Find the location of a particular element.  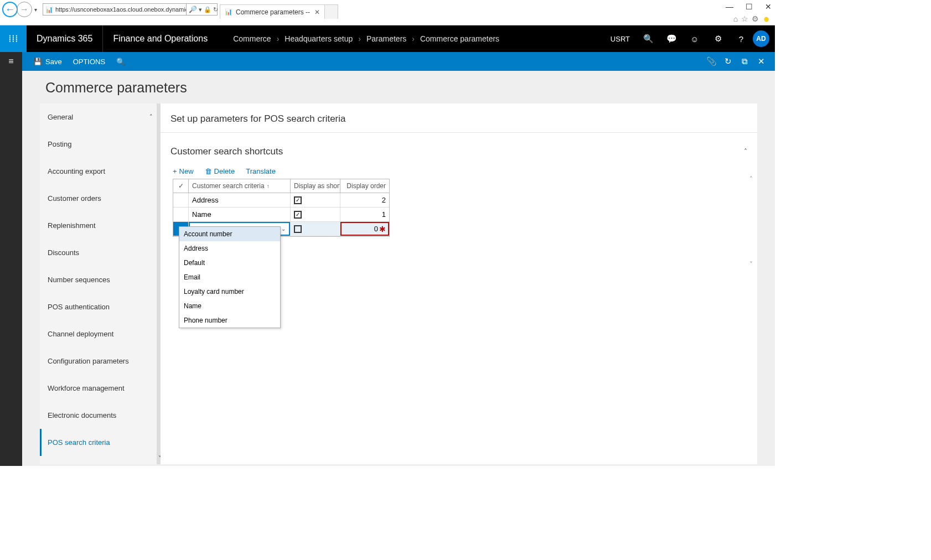

col-criteria: Customer search criteria ↑ is located at coordinates (240, 186).